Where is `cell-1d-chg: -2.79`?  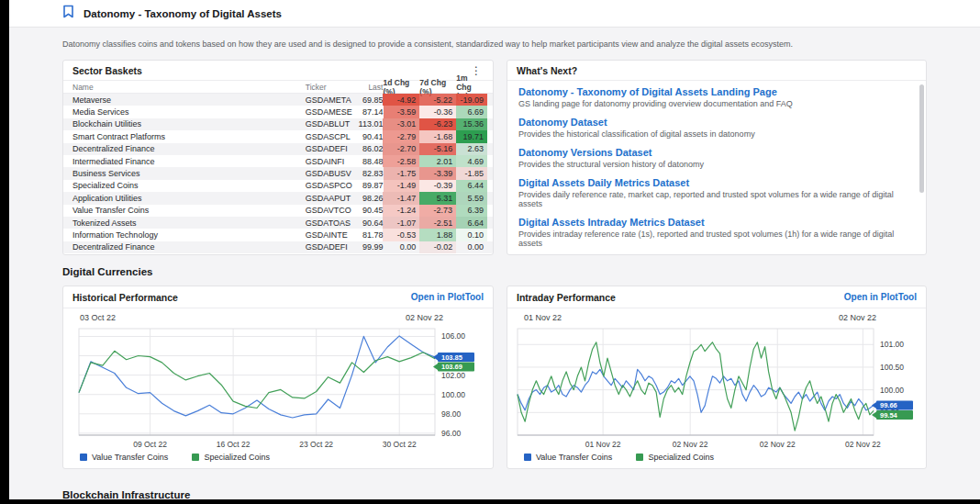
cell-1d-chg: -2.79 is located at coordinates (401, 136).